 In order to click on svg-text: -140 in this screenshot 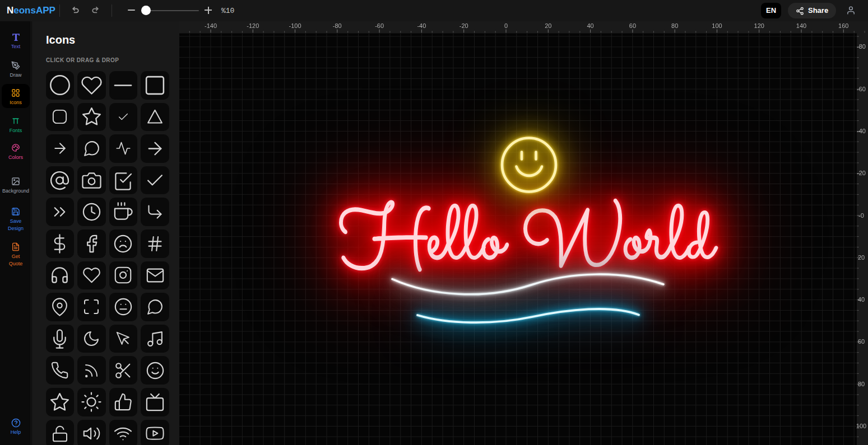, I will do `click(211, 26)`.